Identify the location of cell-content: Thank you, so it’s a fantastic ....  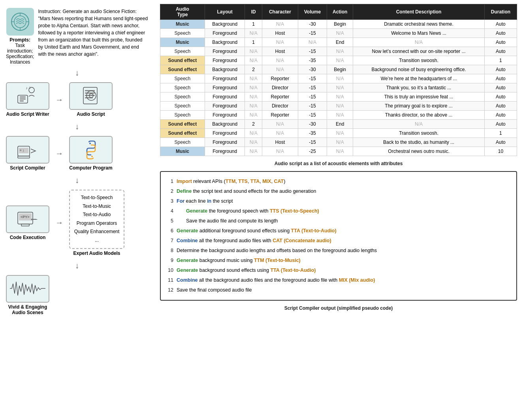
(419, 88).